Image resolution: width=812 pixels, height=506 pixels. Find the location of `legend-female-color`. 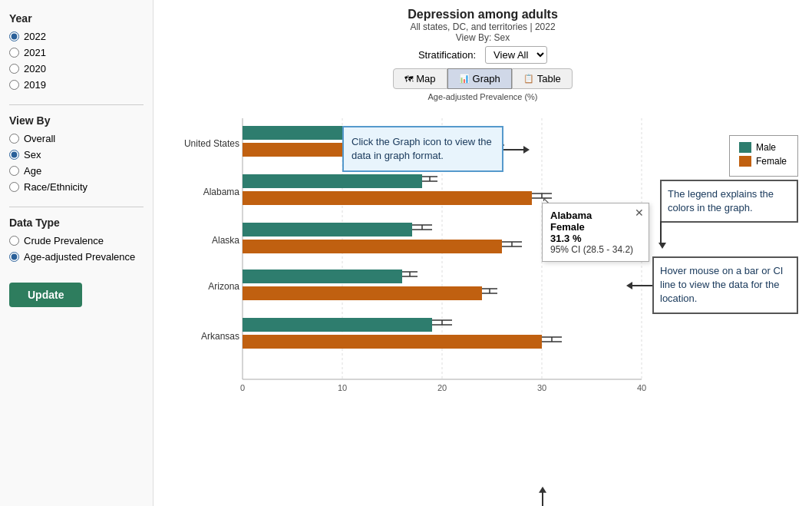

legend-female-color is located at coordinates (745, 161).